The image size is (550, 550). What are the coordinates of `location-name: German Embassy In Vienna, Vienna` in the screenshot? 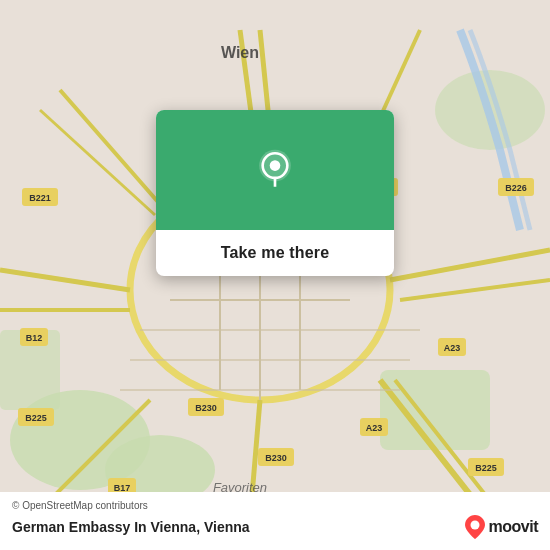 It's located at (131, 527).